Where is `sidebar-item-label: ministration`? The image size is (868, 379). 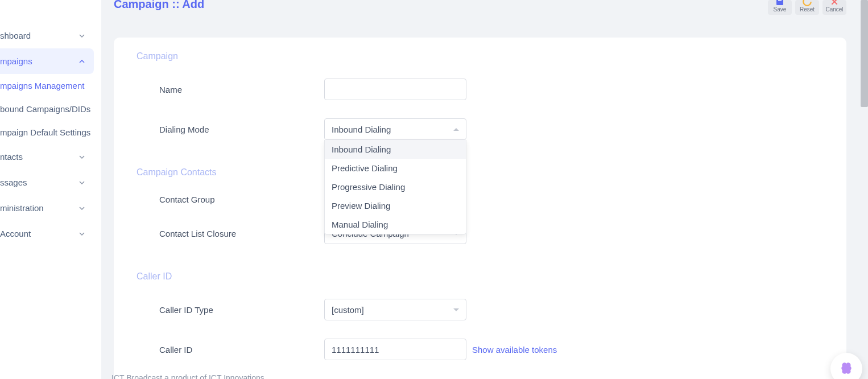
sidebar-item-label: ministration is located at coordinates (22, 208).